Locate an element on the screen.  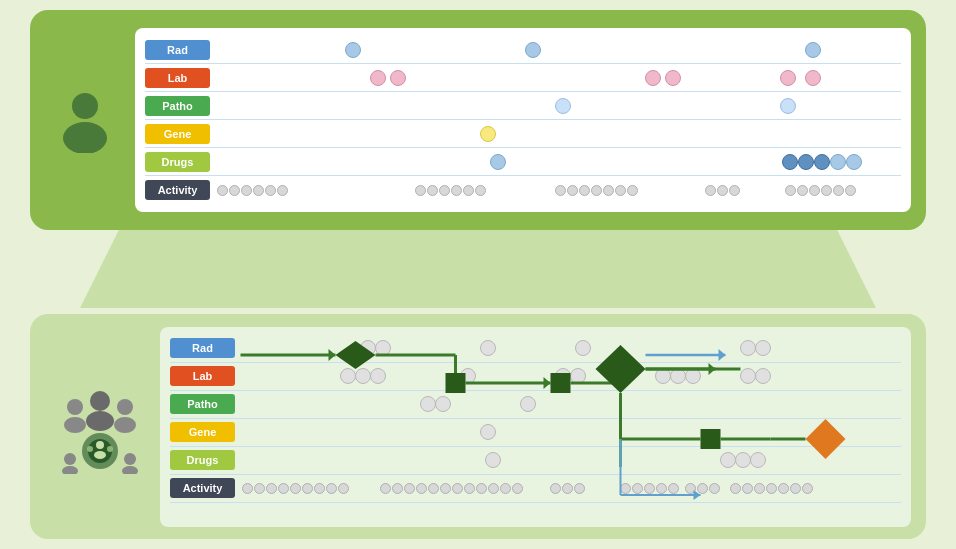
label-drugs-bottom: Drugs is located at coordinates (202, 460).